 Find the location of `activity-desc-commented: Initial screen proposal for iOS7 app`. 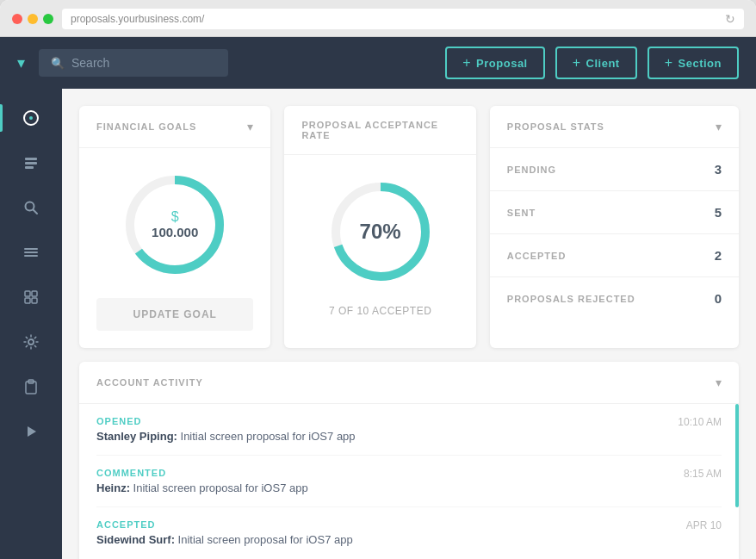

activity-desc-commented: Initial screen proposal for iOS7 app is located at coordinates (219, 488).